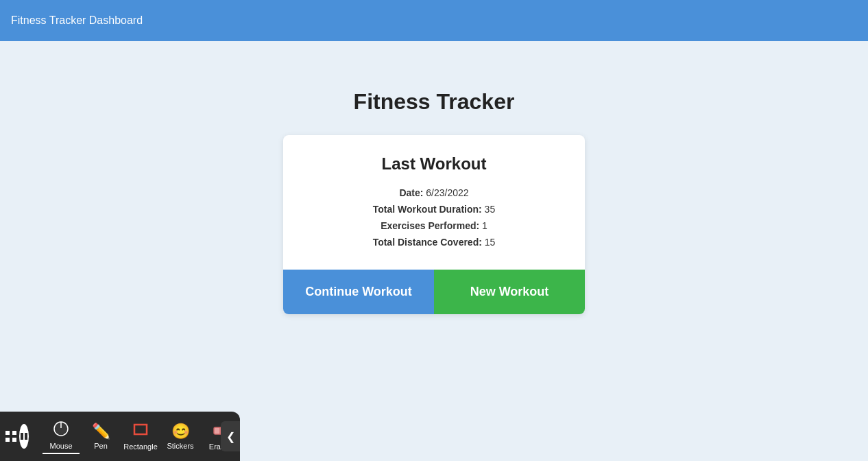 The height and width of the screenshot is (461, 868). What do you see at coordinates (61, 436) in the screenshot?
I see `toolbar-mouse-tool: Mouse` at bounding box center [61, 436].